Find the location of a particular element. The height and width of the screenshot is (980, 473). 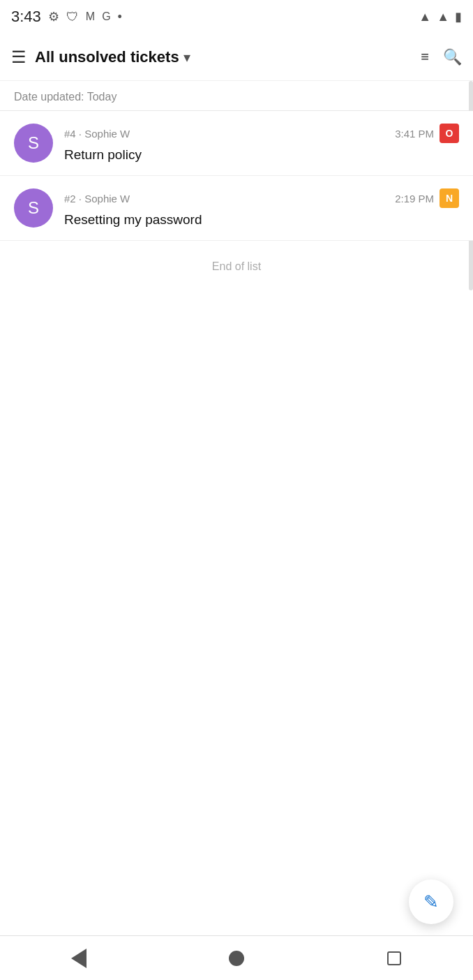

ticket-time-area: 2:19 PM N is located at coordinates (427, 198).